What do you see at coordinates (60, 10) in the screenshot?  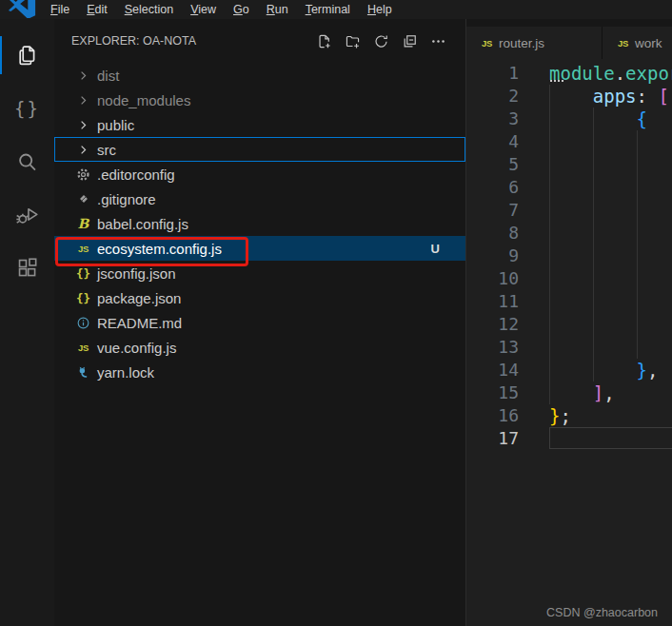 I see `menu-file: File` at bounding box center [60, 10].